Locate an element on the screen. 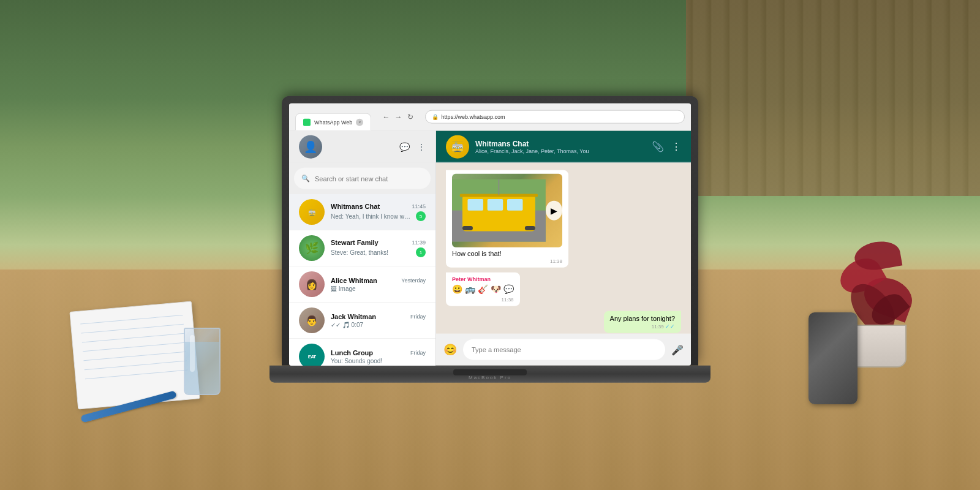 The image size is (980, 490). chat-name-whitmans: Whitmans Chat is located at coordinates (355, 206).